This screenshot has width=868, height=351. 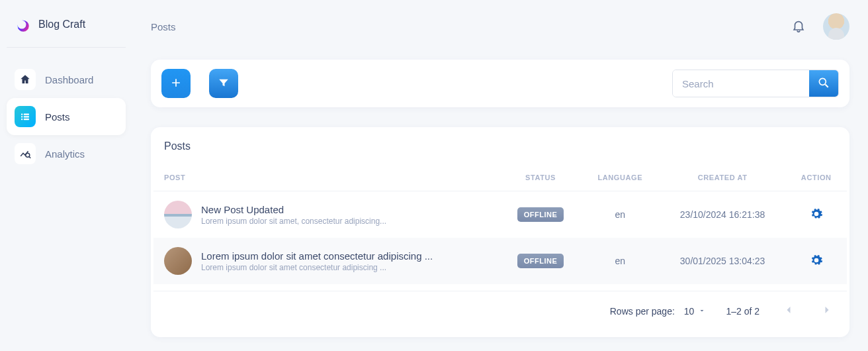 What do you see at coordinates (816, 179) in the screenshot?
I see `column-action: ACTION` at bounding box center [816, 179].